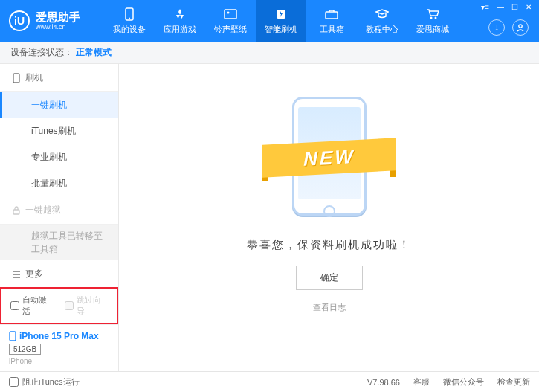 The height and width of the screenshot is (392, 539). I want to click on nav-toolbox: 工具箱, so click(332, 21).